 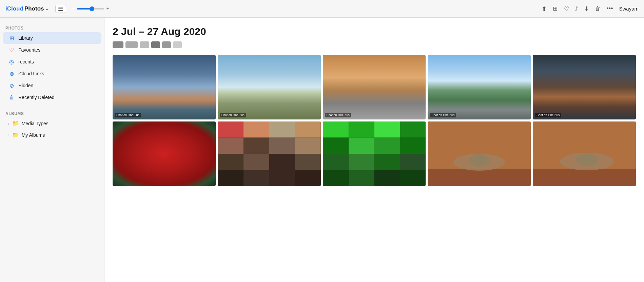 I want to click on media-types-folder-icon: 📁, so click(x=16, y=124).